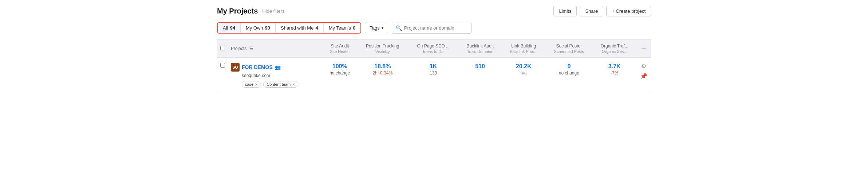 This screenshot has height=184, width=868. I want to click on metric-position-tracking-time: 2h, so click(376, 73).